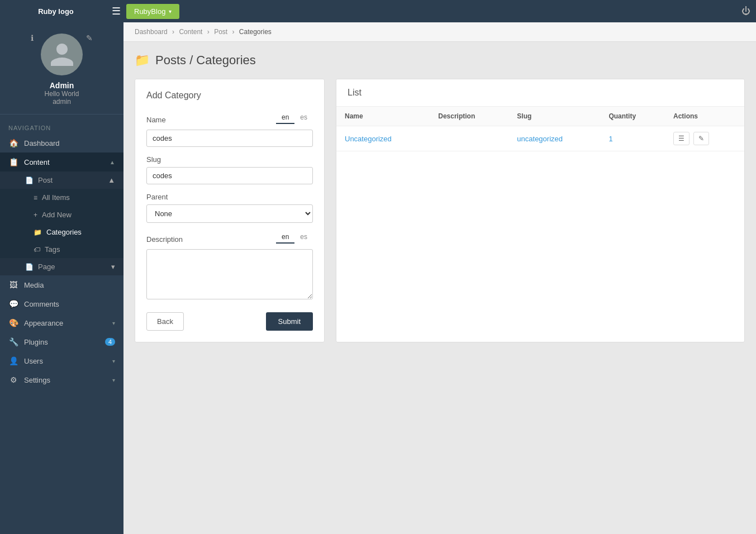 Image resolution: width=756 pixels, height=534 pixels. What do you see at coordinates (56, 198) in the screenshot?
I see `sidebar-item-label: All Items` at bounding box center [56, 198].